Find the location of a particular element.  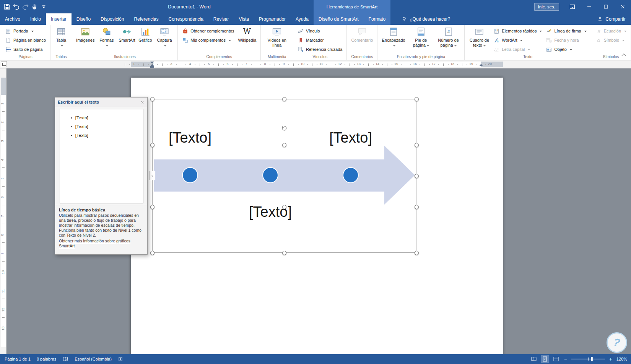

ribbon-display-options-icon is located at coordinates (572, 7).